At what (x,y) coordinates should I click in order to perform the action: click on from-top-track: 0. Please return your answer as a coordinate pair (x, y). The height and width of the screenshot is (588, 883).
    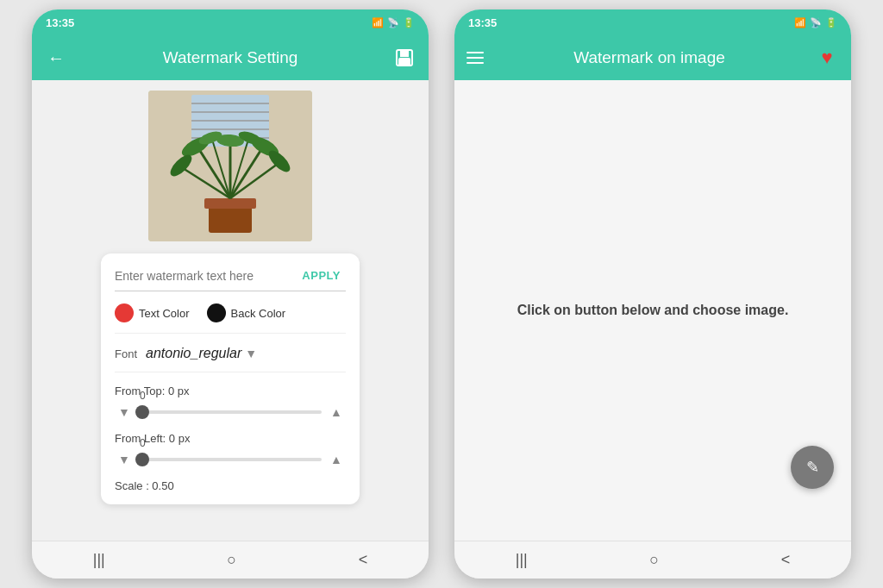
    Looking at the image, I should click on (230, 412).